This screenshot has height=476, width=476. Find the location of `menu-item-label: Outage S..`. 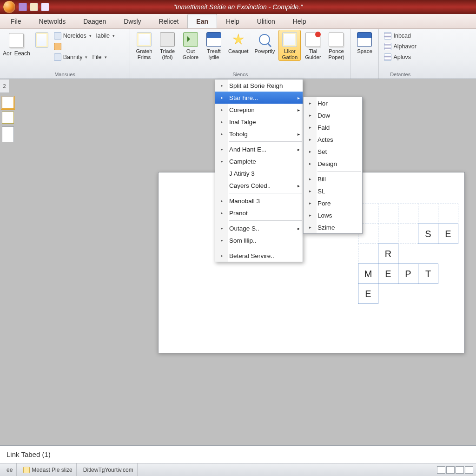

menu-item-label: Outage S.. is located at coordinates (245, 229).